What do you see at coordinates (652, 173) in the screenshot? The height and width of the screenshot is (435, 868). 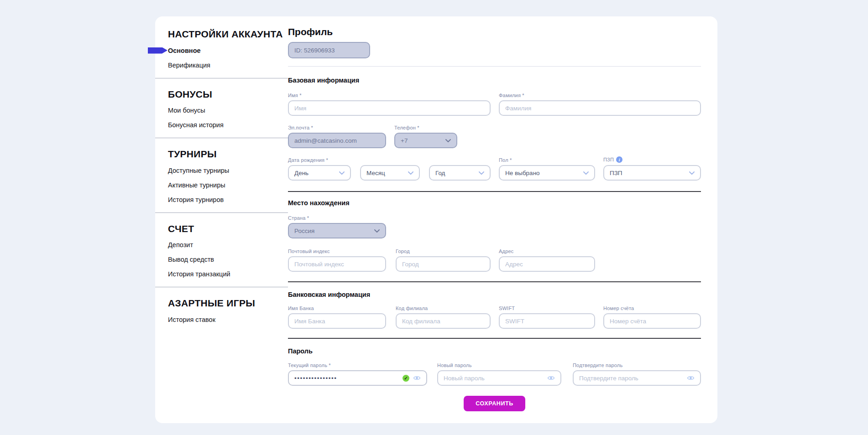 I see `pzp-select: ПЗП` at bounding box center [652, 173].